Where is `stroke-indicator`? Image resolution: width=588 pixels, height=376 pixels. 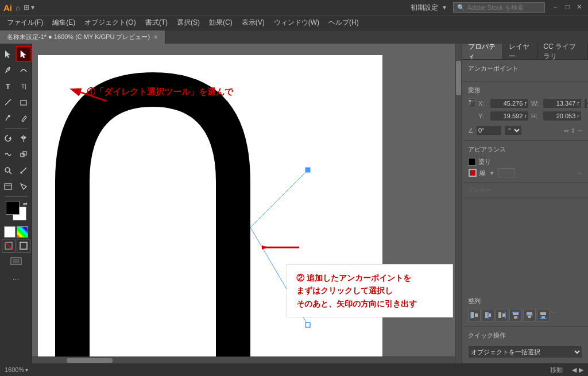 stroke-indicator is located at coordinates (24, 246).